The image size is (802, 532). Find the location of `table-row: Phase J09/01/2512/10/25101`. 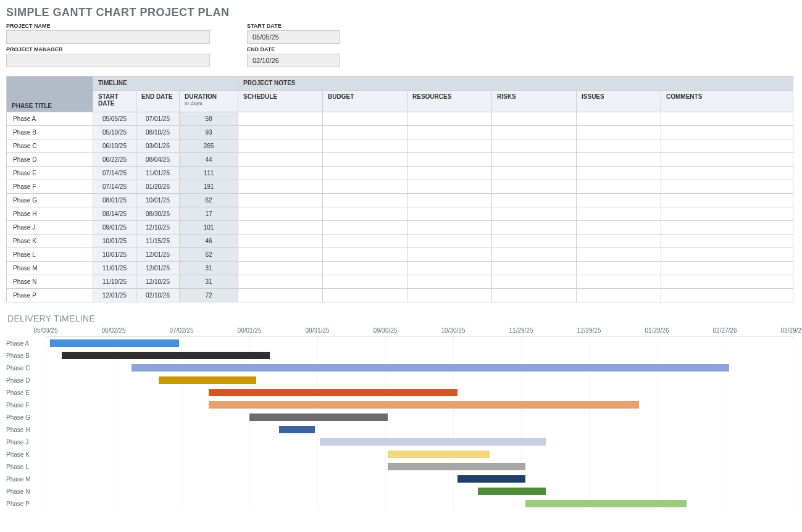

table-row: Phase J09/01/2512/10/25101 is located at coordinates (400, 228).